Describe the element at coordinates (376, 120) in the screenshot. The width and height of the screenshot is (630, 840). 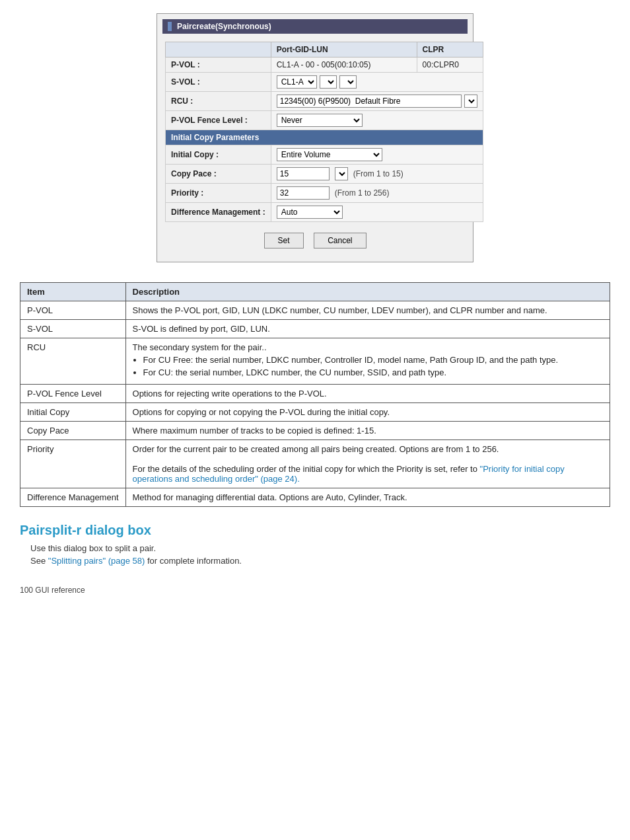
I see `pvol-fence-value: Never` at that location.